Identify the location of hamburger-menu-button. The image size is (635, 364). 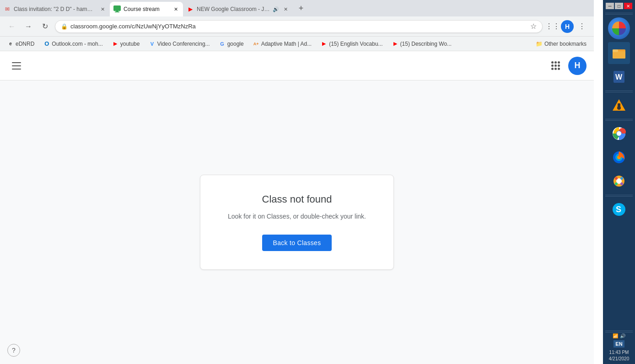
(16, 66).